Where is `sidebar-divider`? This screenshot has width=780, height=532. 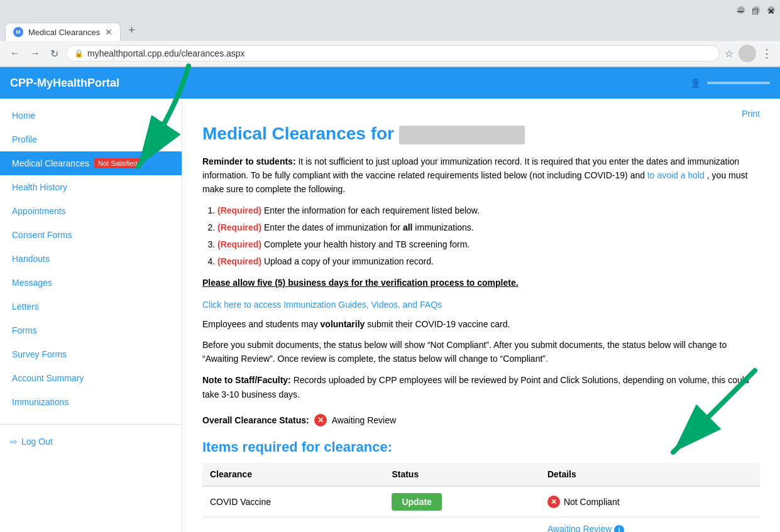 sidebar-divider is located at coordinates (91, 425).